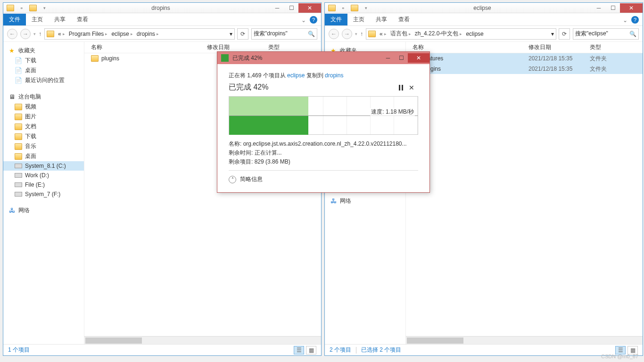 This screenshot has height=362, width=644. I want to click on source-link: eclipse, so click(296, 75).